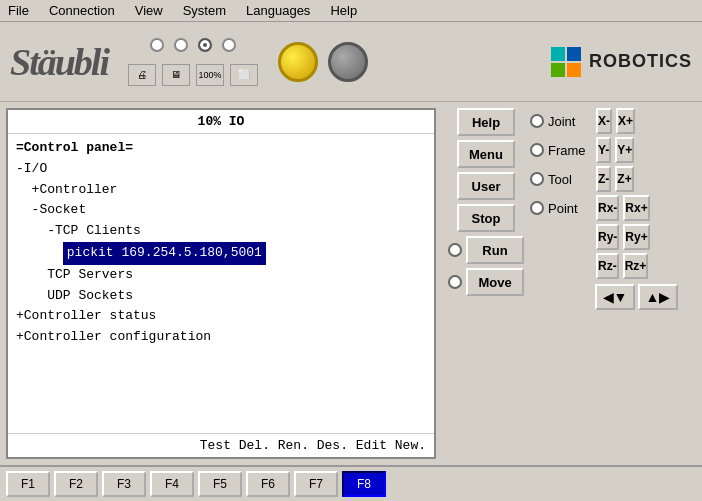 This screenshot has width=702, height=501. What do you see at coordinates (316, 484) in the screenshot?
I see `f7-button: F7` at bounding box center [316, 484].